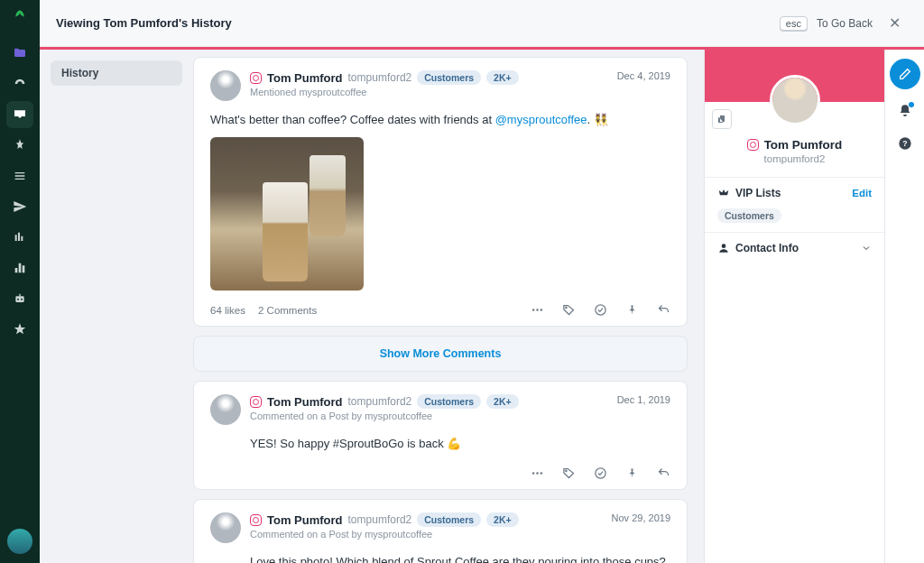 The width and height of the screenshot is (924, 563). I want to click on nav-publish-icon, so click(20, 207).